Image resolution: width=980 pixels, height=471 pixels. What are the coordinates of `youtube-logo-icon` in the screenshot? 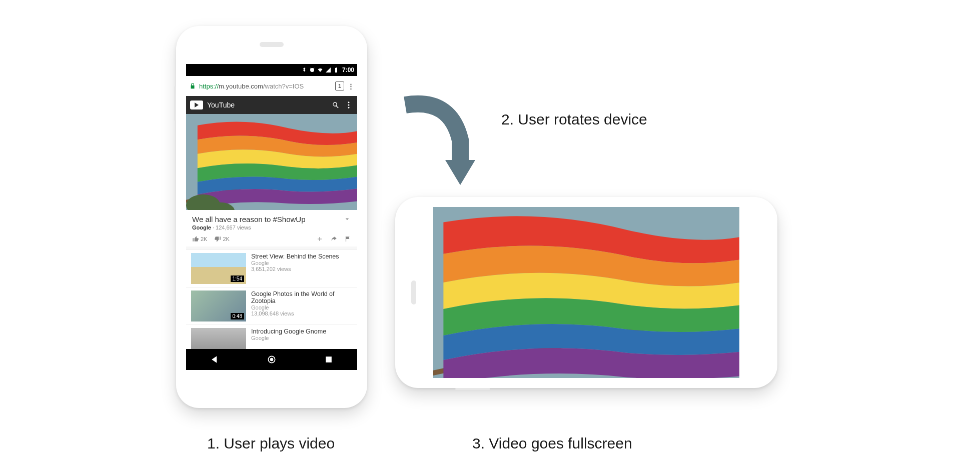 It's located at (197, 105).